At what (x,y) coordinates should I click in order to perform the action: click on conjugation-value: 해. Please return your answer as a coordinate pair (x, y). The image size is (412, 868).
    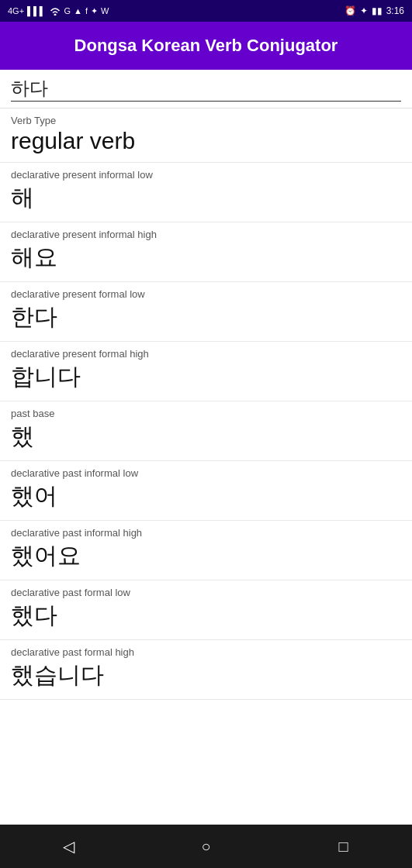
    Looking at the image, I should click on (206, 198).